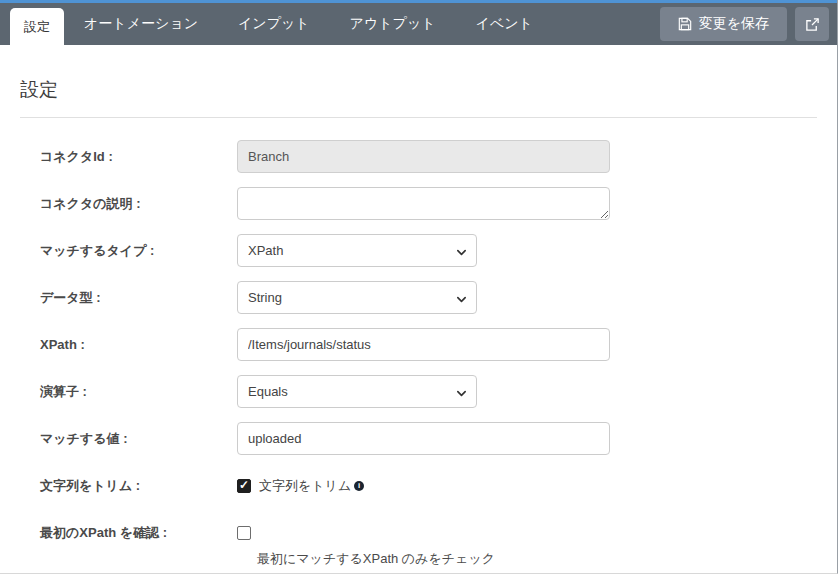 The height and width of the screenshot is (574, 838). Describe the element at coordinates (274, 24) in the screenshot. I see `tab-input: インプット` at that location.